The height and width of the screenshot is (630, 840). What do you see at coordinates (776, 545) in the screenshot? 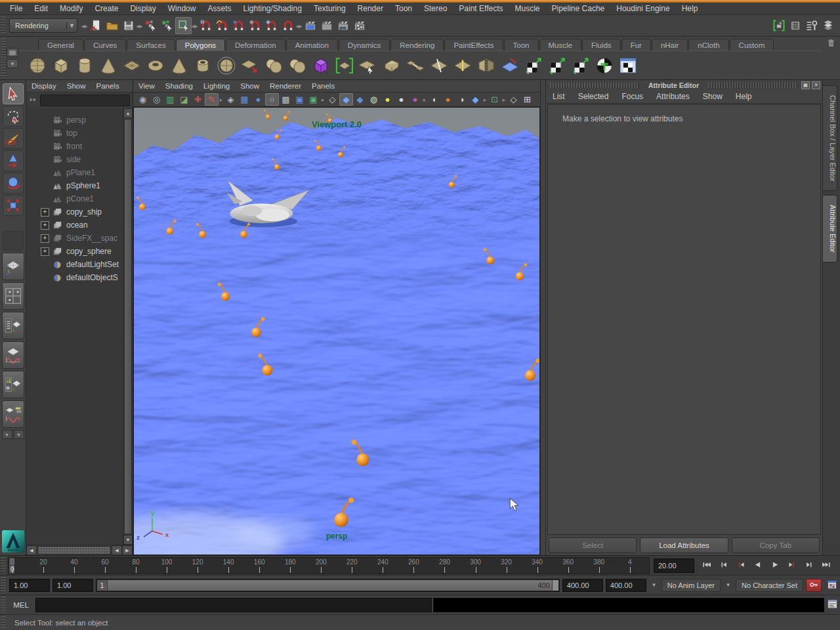
I see `copy-tab-button: Copy Tab` at bounding box center [776, 545].